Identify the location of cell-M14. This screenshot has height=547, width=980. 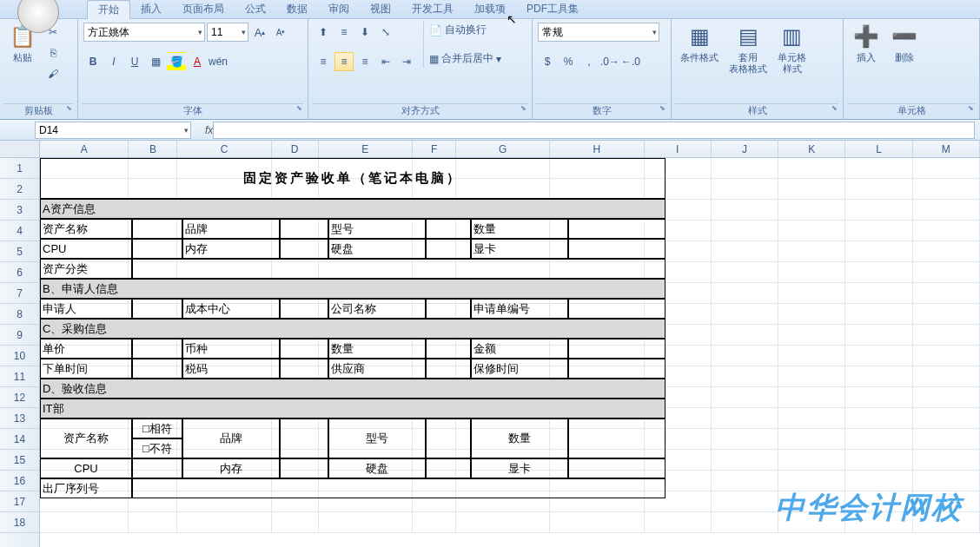
(947, 439).